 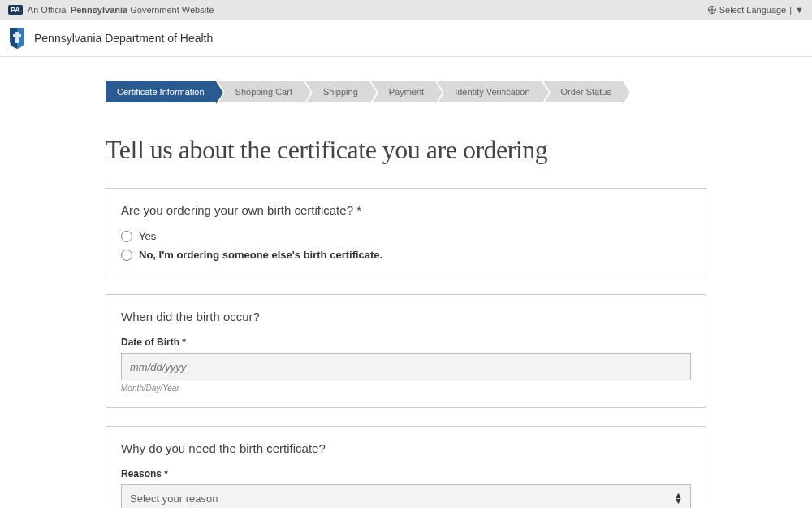 What do you see at coordinates (406, 367) in the screenshot?
I see `dob-input` at bounding box center [406, 367].